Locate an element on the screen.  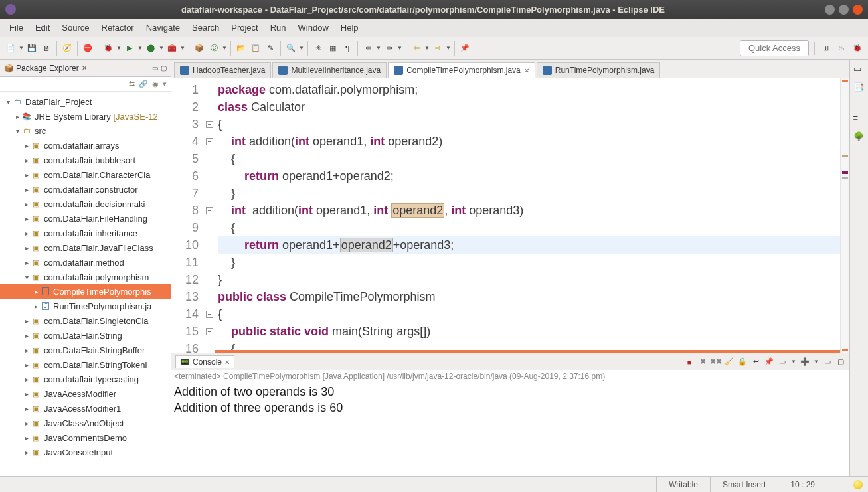
new-dropdown: ▼ is located at coordinates (21, 48).